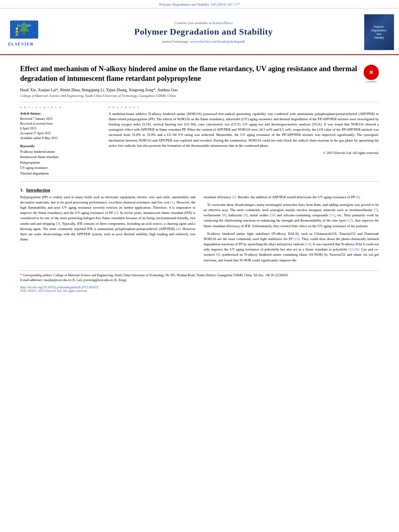 This screenshot has width=399, height=532. I want to click on keywords-section: Keywords: N-alkoxy hindered amine Intume…, so click(60, 160).